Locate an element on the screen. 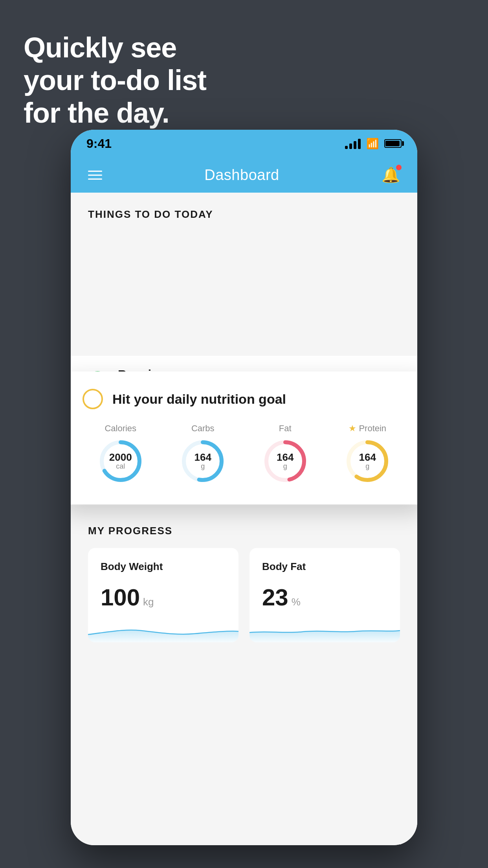  progress-cards: Body Weight 100 kg is located at coordinates (244, 595).